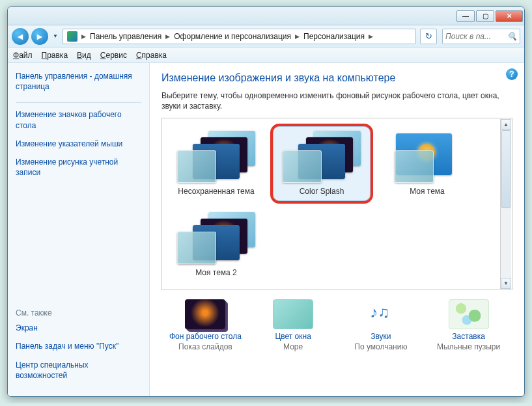  Describe the element at coordinates (485, 16) in the screenshot. I see `maximize-button: ▢` at that location.